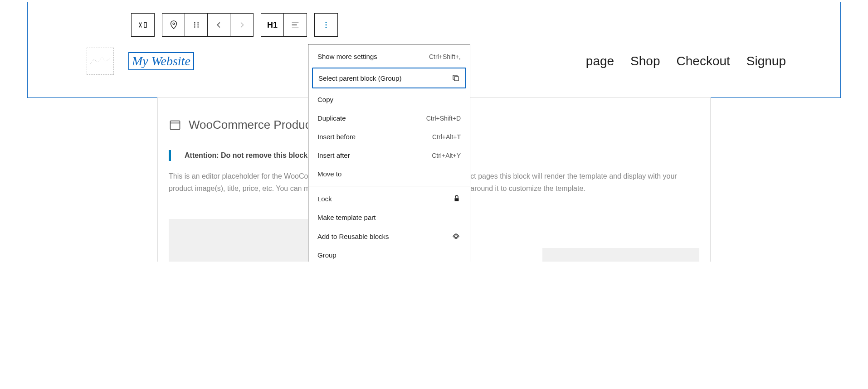 The width and height of the screenshot is (868, 389). Describe the element at coordinates (347, 56) in the screenshot. I see `menu-label: Show more settings` at that location.